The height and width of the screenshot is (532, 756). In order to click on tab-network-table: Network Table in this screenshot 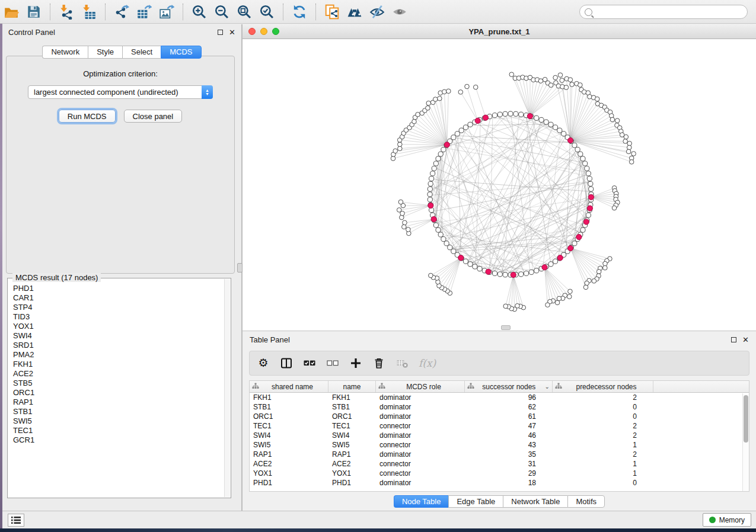, I will do `click(535, 501)`.